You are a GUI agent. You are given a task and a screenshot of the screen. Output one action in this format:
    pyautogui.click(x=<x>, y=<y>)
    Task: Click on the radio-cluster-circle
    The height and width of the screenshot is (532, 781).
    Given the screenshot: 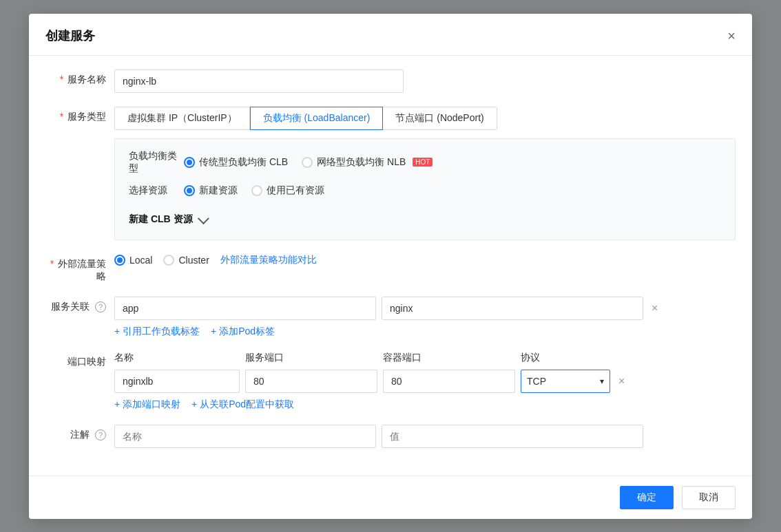 What is the action you would take?
    pyautogui.click(x=169, y=260)
    